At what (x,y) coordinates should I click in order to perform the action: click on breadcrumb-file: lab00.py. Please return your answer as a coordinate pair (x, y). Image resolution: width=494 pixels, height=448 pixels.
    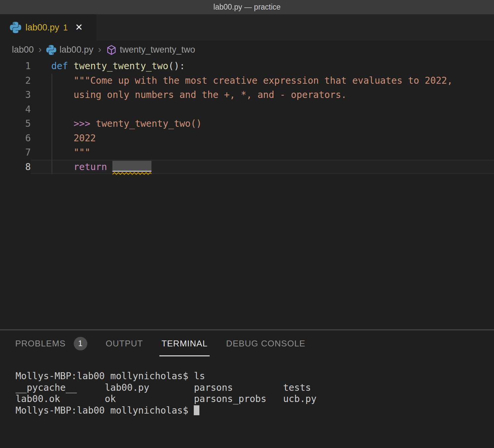
    Looking at the image, I should click on (76, 50).